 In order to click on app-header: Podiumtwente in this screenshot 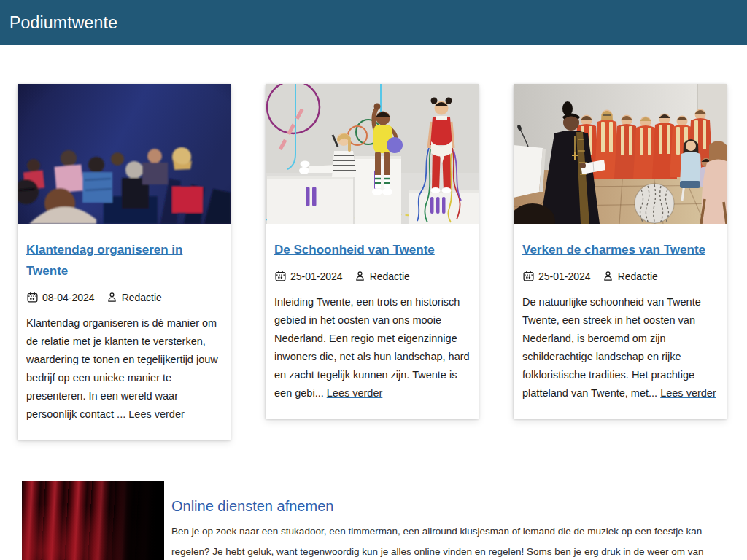, I will do `click(374, 23)`.